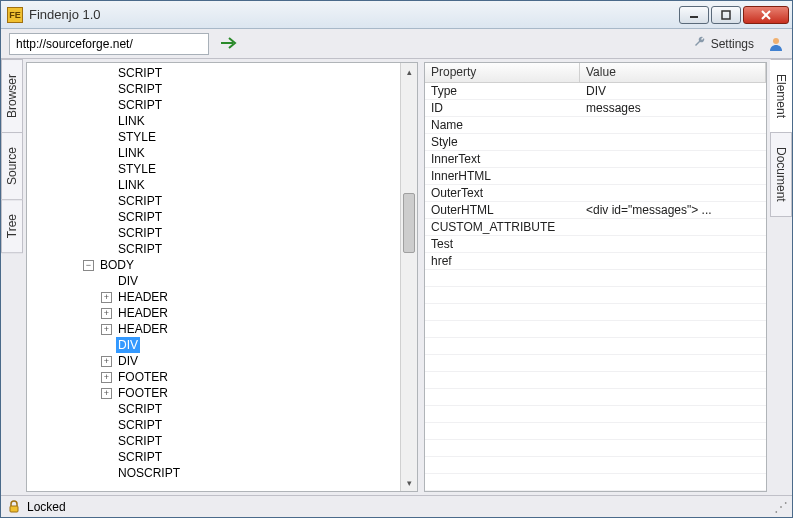 The width and height of the screenshot is (793, 518). Describe the element at coordinates (596, 108) in the screenshot. I see `property-row: IDmessages` at that location.